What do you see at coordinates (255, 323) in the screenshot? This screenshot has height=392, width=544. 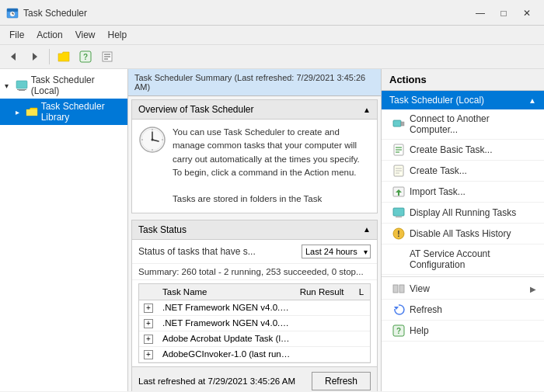 I see `task-table-wrapper: Task Name Run Result L + .NET Framework …` at bounding box center [255, 323].